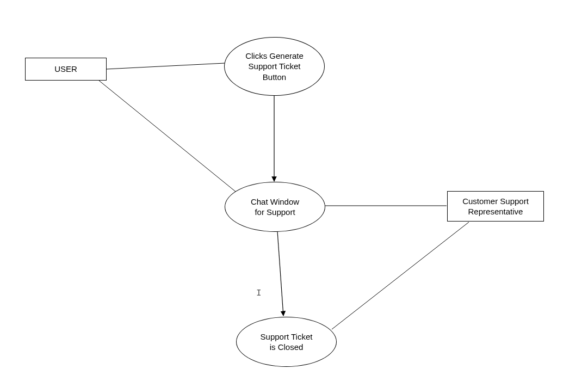 Image resolution: width=588 pixels, height=381 pixels. I want to click on node-chat-window-label: Chat Window for Support, so click(275, 207).